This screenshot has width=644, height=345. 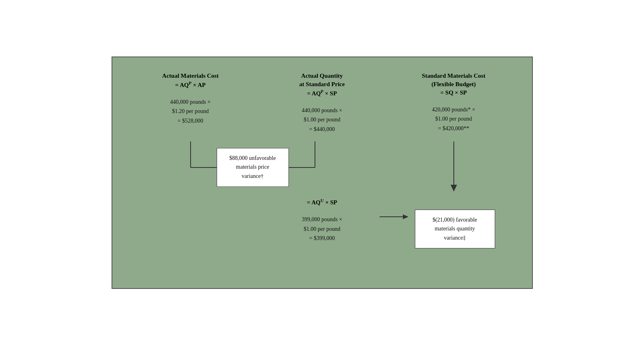 What do you see at coordinates (322, 129) in the screenshot?
I see `col2-val3: = $440,000` at bounding box center [322, 129].